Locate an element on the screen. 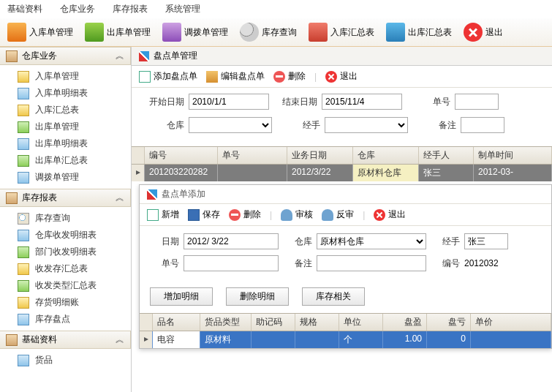 The image size is (552, 392). sidebar-item-outbound: 出库单管理 is located at coordinates (66, 127).